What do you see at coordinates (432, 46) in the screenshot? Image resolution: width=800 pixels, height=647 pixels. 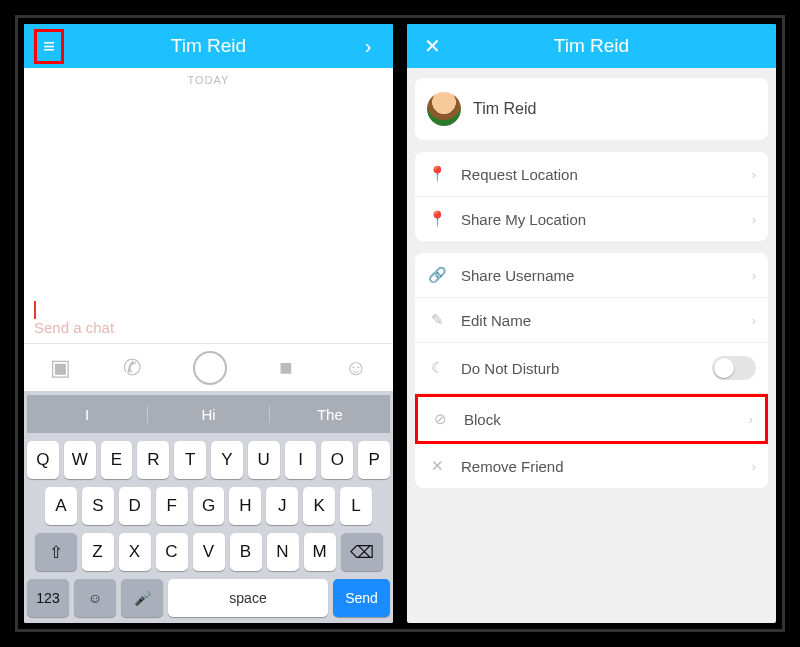 I see `close-icon: ✕` at bounding box center [432, 46].